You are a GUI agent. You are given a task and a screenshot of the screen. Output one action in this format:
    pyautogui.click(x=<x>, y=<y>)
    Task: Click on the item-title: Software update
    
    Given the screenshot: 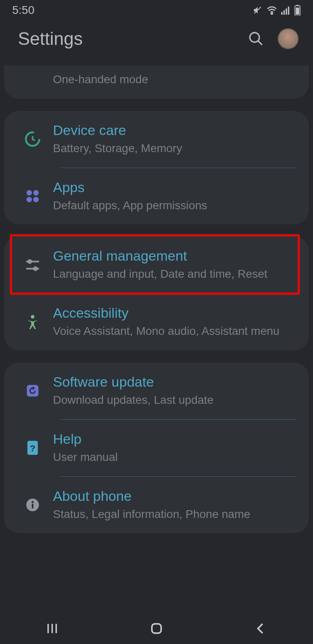 What is the action you would take?
    pyautogui.click(x=175, y=382)
    